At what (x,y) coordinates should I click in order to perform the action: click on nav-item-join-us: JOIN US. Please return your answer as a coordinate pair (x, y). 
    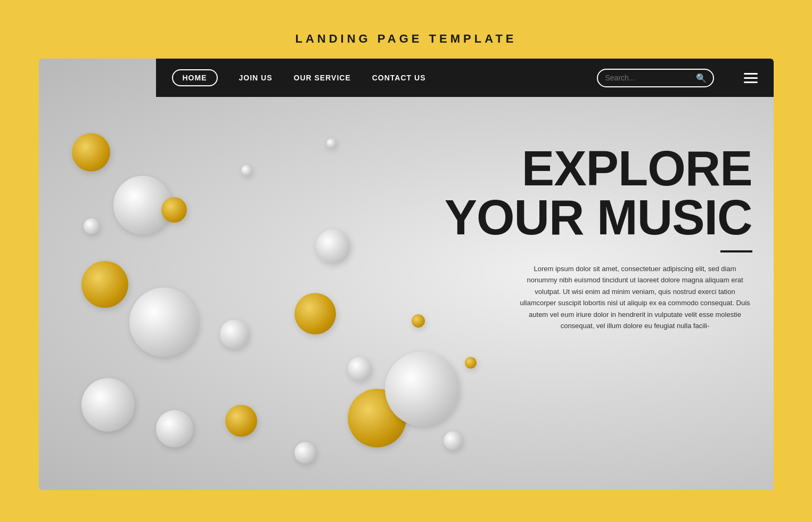
    Looking at the image, I should click on (256, 78).